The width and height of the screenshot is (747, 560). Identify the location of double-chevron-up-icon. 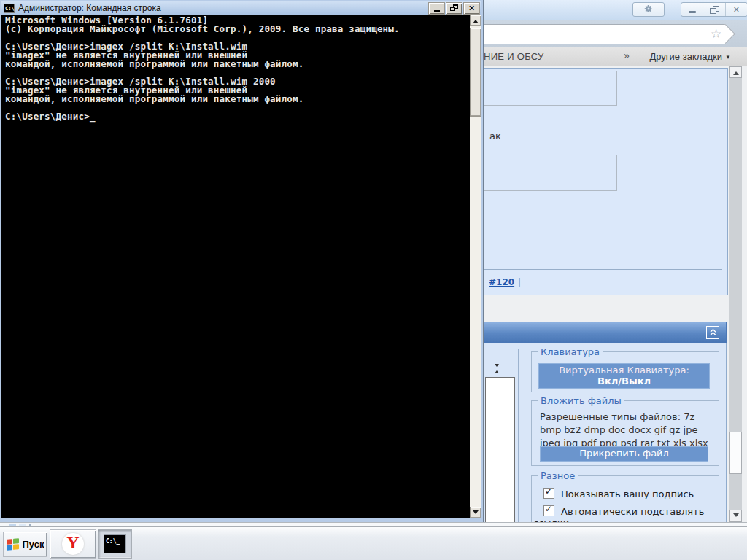
(713, 332).